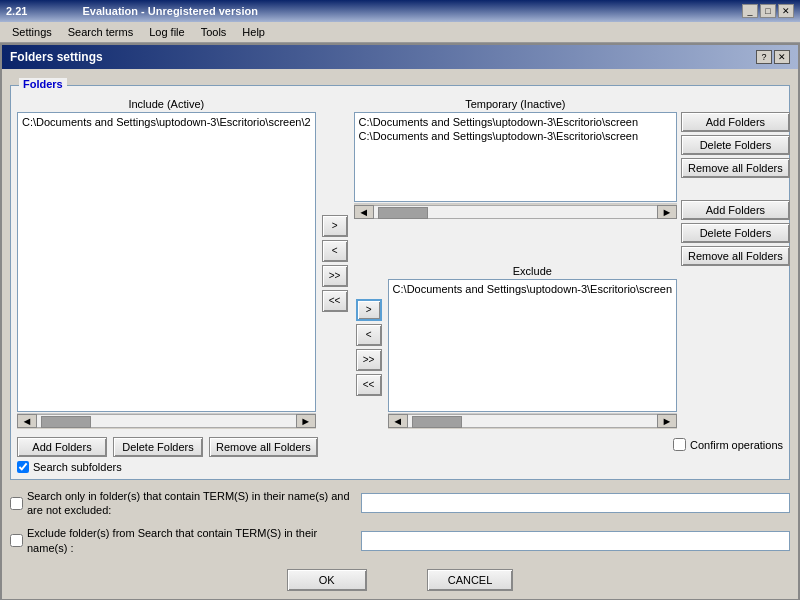  What do you see at coordinates (170, 11) in the screenshot?
I see `title-text: Evaluation - Unregistered version` at bounding box center [170, 11].